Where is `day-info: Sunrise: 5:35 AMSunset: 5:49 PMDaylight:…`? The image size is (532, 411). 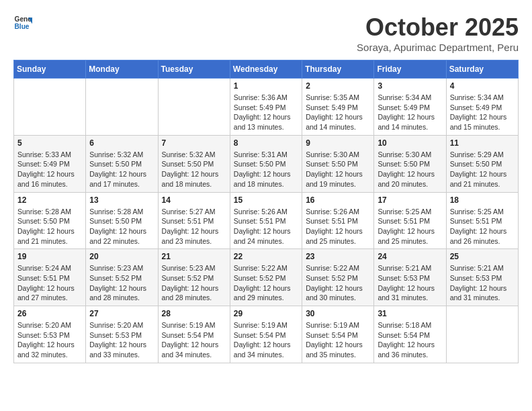 day-info: Sunrise: 5:35 AMSunset: 5:49 PMDaylight:… is located at coordinates (338, 113).